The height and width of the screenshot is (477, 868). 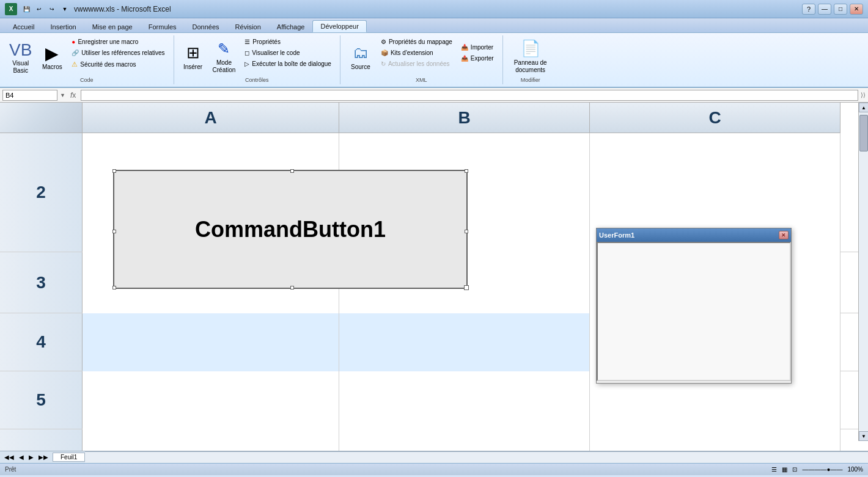 I want to click on tab-developpeur: Développeur, so click(x=339, y=26).